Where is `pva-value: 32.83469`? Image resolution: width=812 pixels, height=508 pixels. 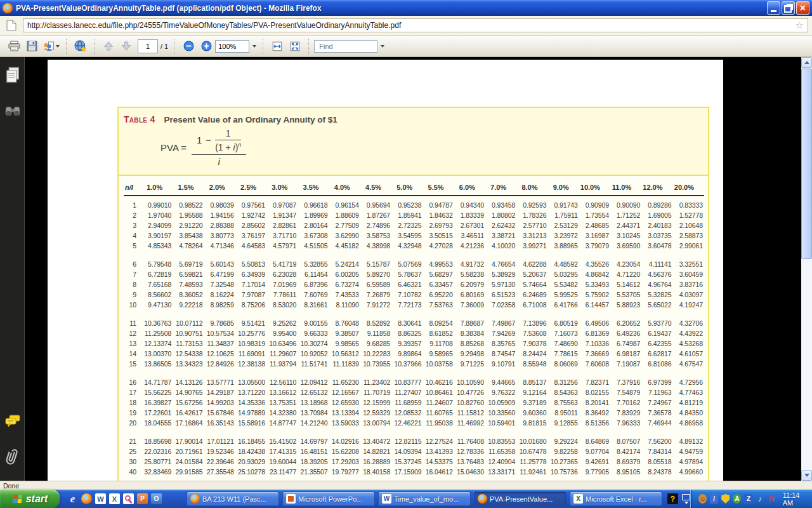
pva-value: 32.83469 is located at coordinates (157, 472).